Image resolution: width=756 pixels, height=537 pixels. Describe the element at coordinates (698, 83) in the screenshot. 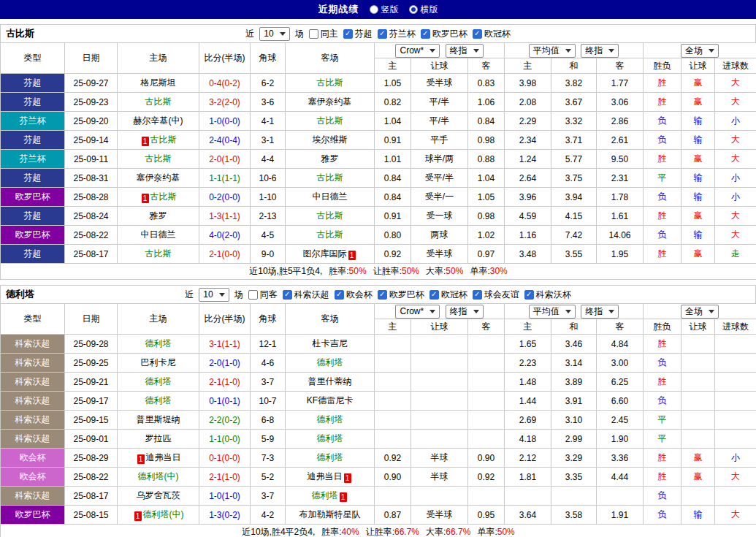

I see `handicap-result-cell: 赢` at that location.